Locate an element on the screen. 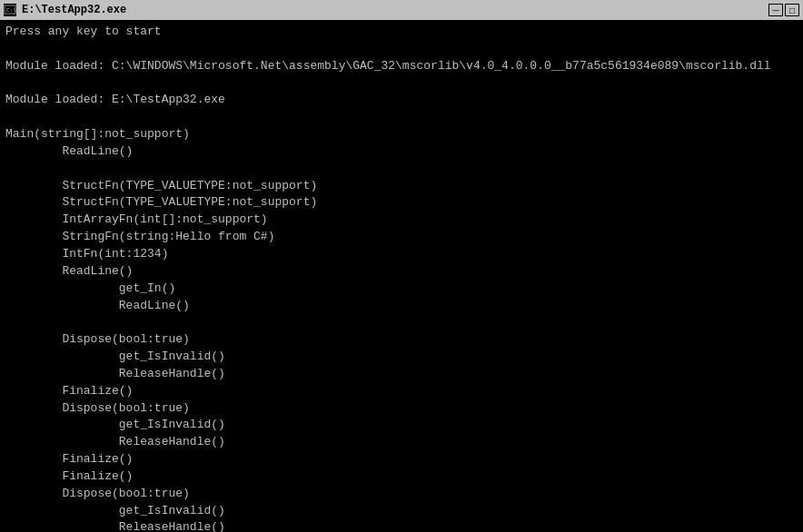  console-line: Main(string[]:not_support) is located at coordinates (402, 134).